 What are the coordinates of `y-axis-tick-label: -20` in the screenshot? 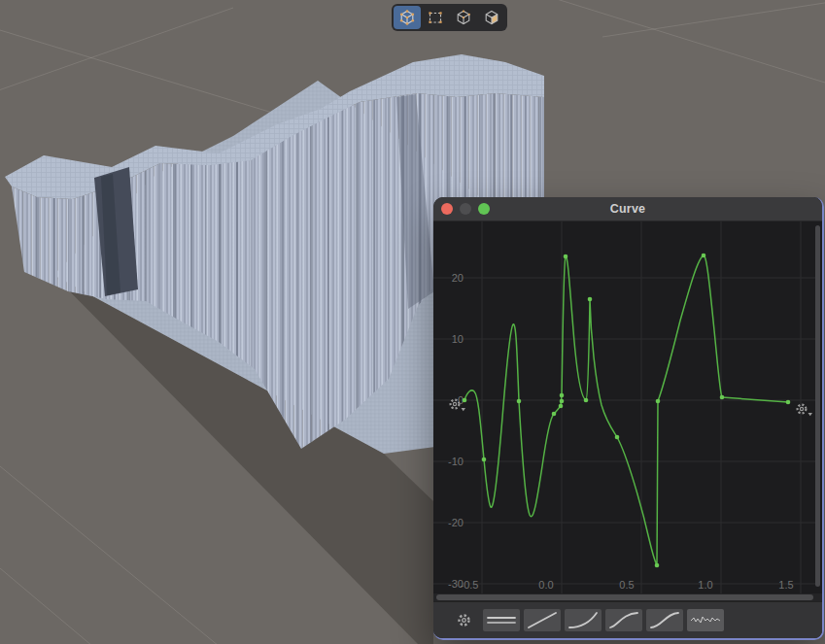 It's located at (456, 523).